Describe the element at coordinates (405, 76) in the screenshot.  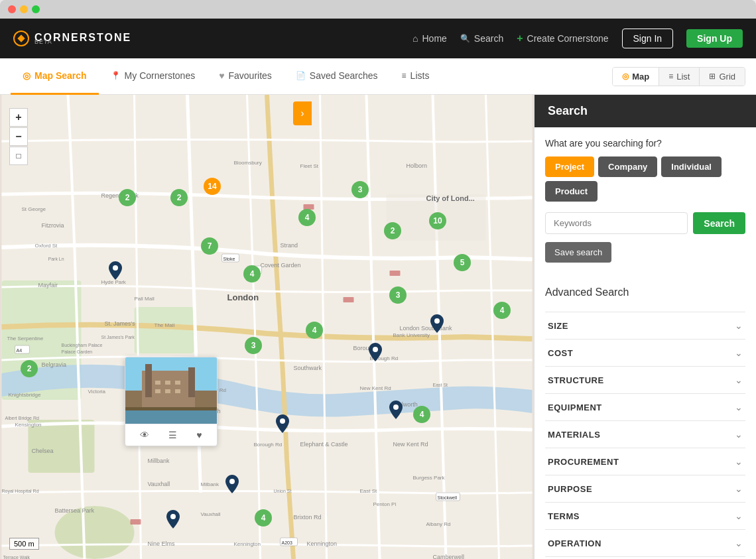
I see `lists-icon: ≡` at that location.